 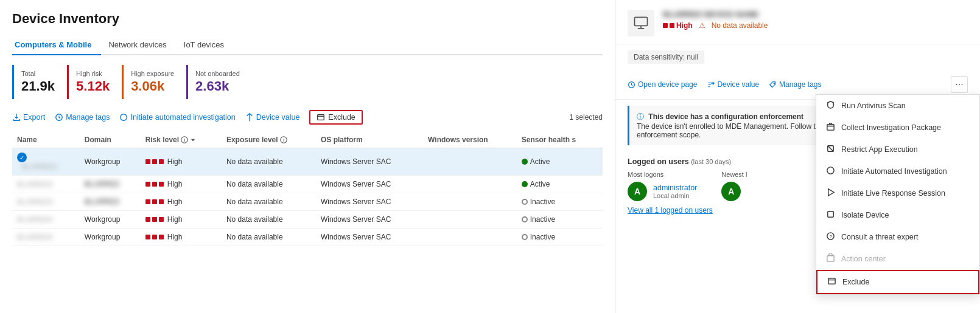 What do you see at coordinates (35, 237) in the screenshot?
I see `row-name: BLURRED5` at bounding box center [35, 237].